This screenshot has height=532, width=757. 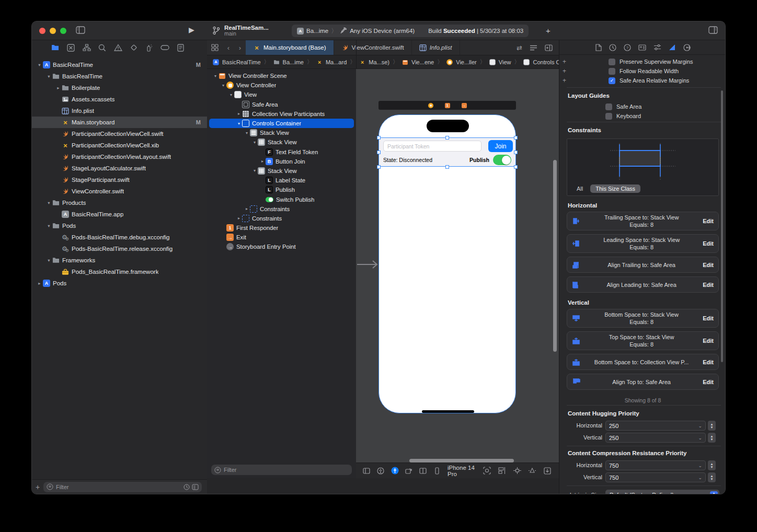 What do you see at coordinates (165, 48) in the screenshot?
I see `debug-navigator-icon` at bounding box center [165, 48].